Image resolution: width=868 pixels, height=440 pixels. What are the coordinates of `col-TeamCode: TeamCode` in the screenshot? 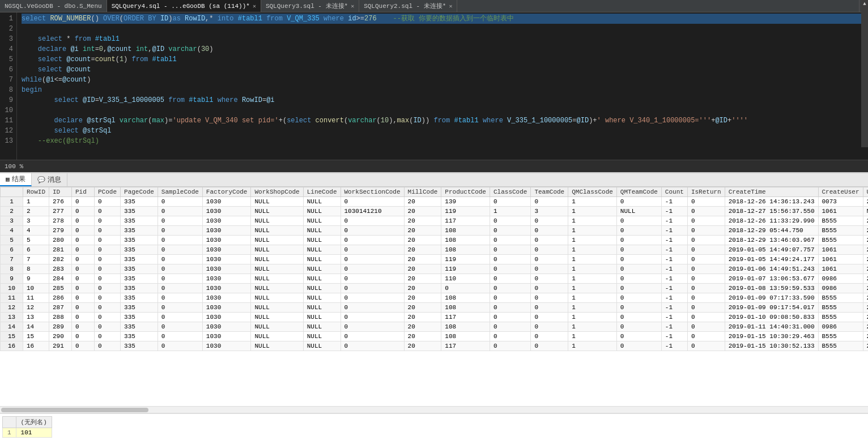 It's located at (550, 193).